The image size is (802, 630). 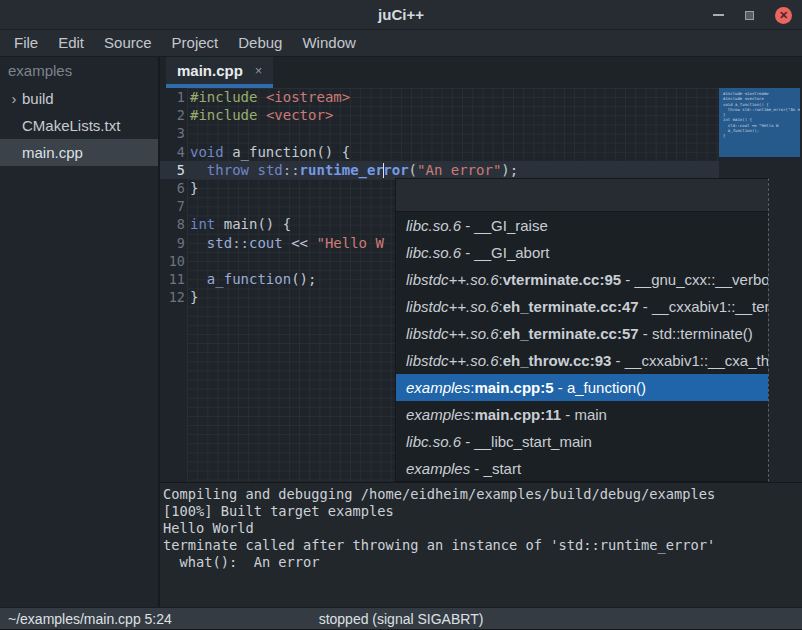 What do you see at coordinates (401, 618) in the screenshot?
I see `statusbar: ~/examples/main.cpp 5:24 stopped (signal…` at bounding box center [401, 618].